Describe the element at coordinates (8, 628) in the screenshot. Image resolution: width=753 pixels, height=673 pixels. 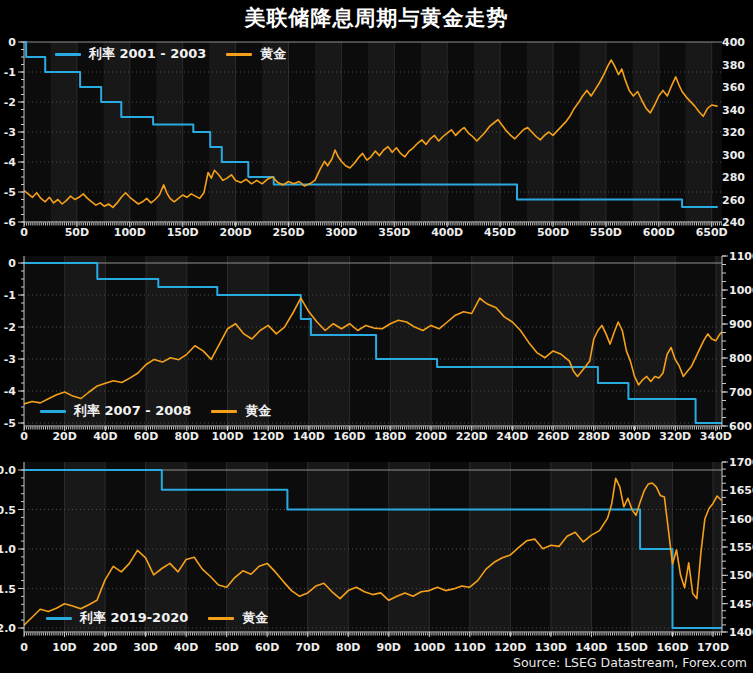
I see `svg-text: -2.0` at that location.